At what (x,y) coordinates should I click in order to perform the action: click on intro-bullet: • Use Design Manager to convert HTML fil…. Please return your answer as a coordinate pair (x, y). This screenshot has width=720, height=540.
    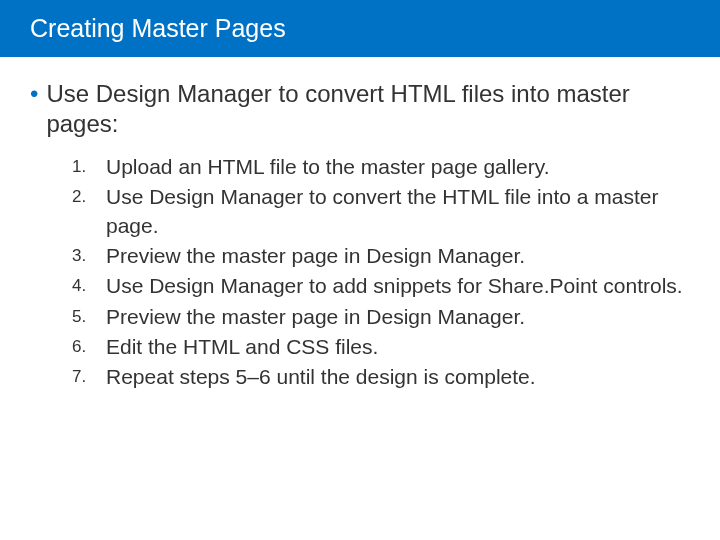
    Looking at the image, I should click on (360, 109).